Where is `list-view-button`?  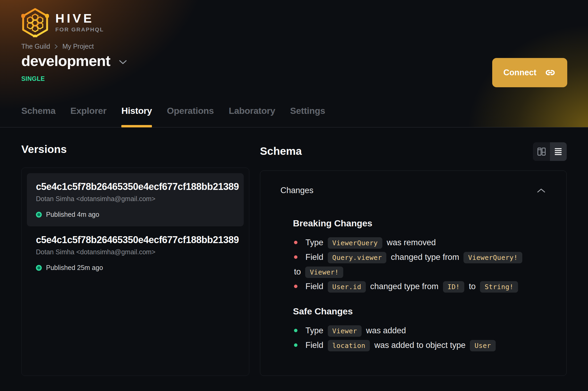
list-view-button is located at coordinates (558, 152).